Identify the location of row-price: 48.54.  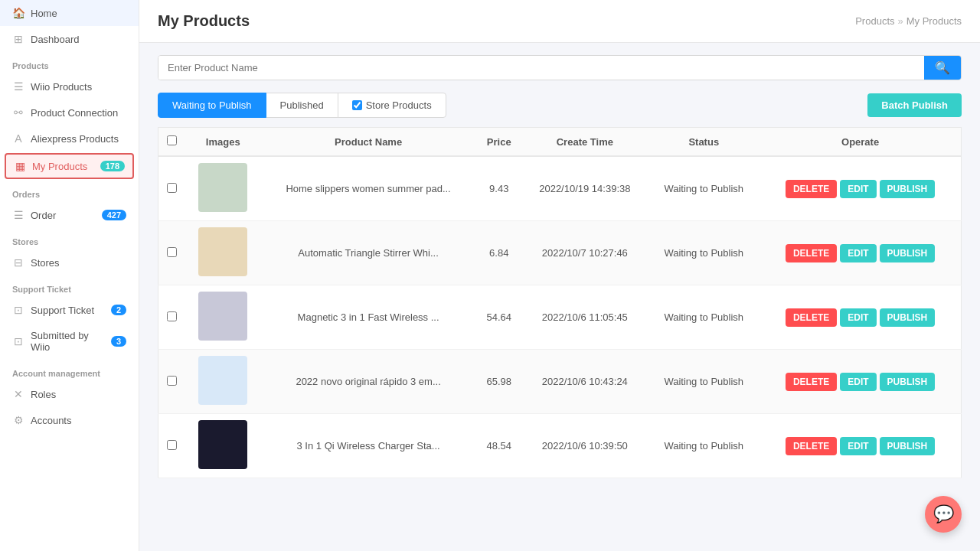
(499, 446).